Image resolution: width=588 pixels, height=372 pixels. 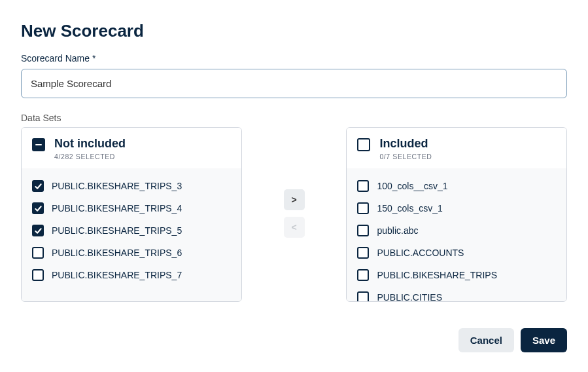 What do you see at coordinates (90, 144) in the screenshot?
I see `not-included-title: Not included` at bounding box center [90, 144].